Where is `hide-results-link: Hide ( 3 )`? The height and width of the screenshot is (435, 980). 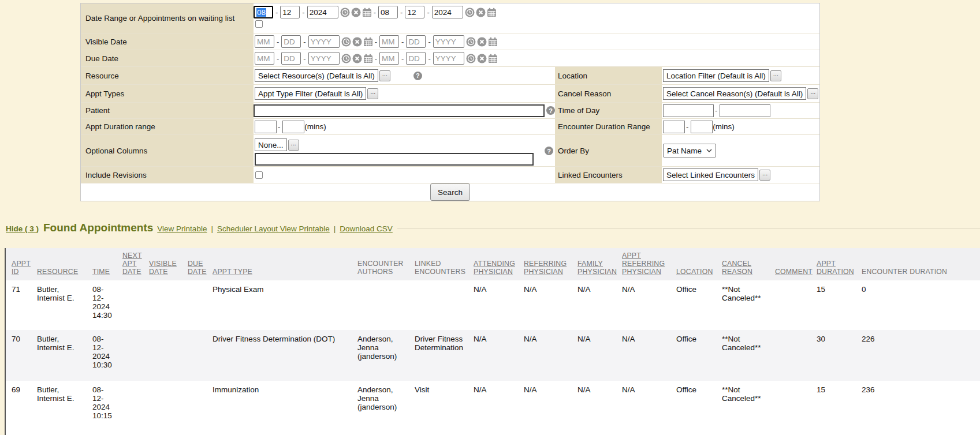 hide-results-link: Hide ( 3 ) is located at coordinates (22, 228).